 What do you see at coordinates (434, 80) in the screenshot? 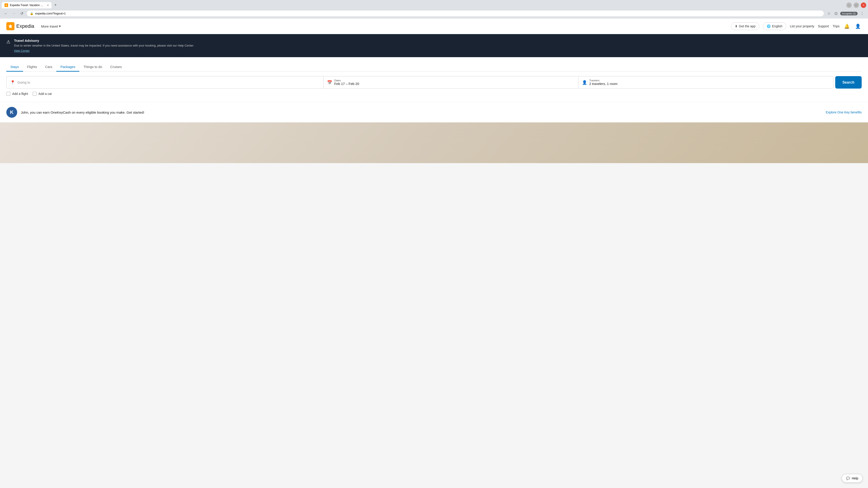
I see `search-widget: Stays Flights Cars Packages Things to do…` at bounding box center [434, 80].